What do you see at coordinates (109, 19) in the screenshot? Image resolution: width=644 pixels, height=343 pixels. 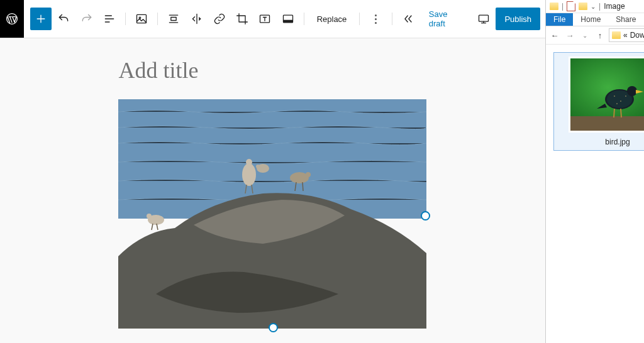 I see `outline-button` at bounding box center [109, 19].